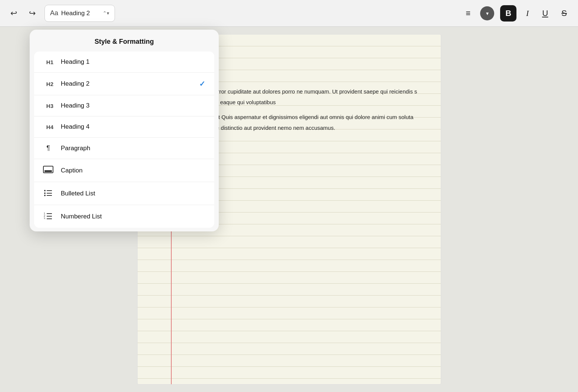 This screenshot has width=578, height=392. I want to click on dropdown-button: ▾, so click(487, 13).